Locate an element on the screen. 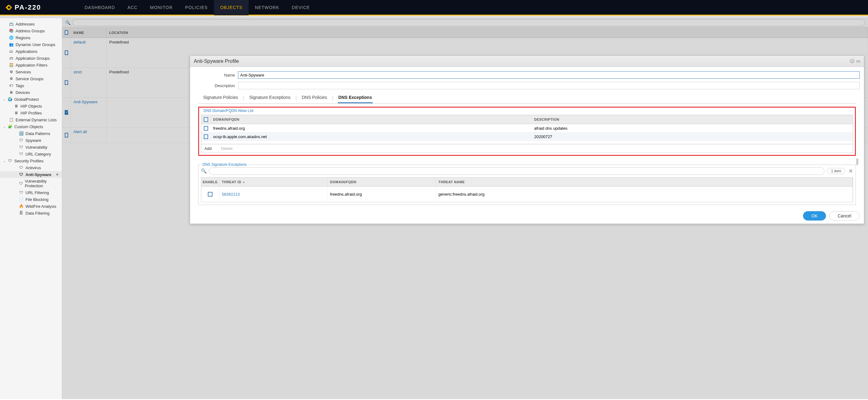 The width and height of the screenshot is (868, 400). allow-list-row: freedns.afraid.orgafraid dns updates is located at coordinates (527, 128).